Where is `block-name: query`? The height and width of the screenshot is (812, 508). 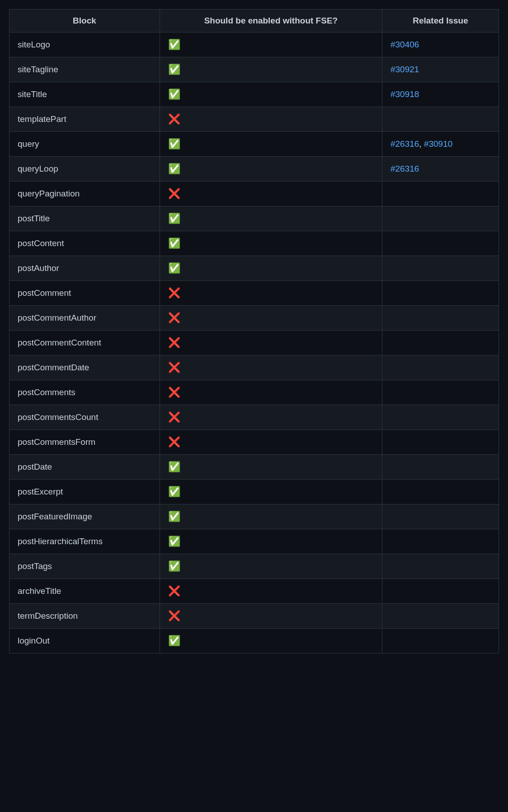 block-name: query is located at coordinates (85, 145).